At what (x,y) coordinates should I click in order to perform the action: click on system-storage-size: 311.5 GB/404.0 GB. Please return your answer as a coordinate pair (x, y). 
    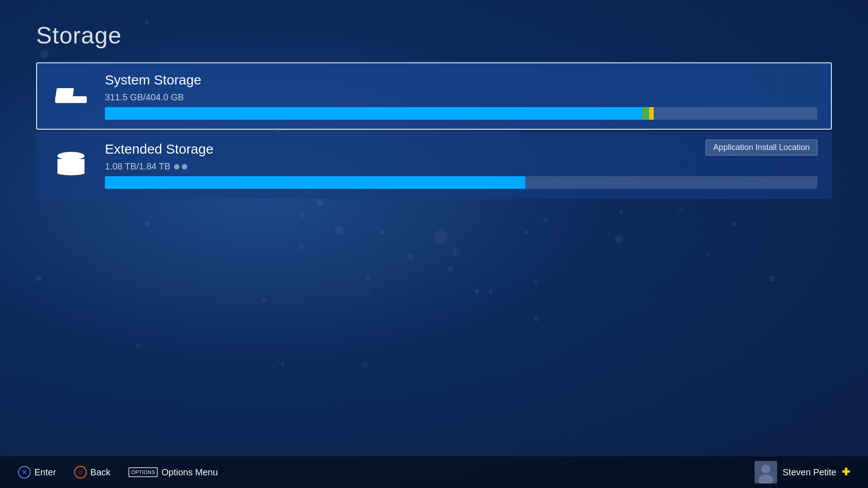
    Looking at the image, I should click on (461, 98).